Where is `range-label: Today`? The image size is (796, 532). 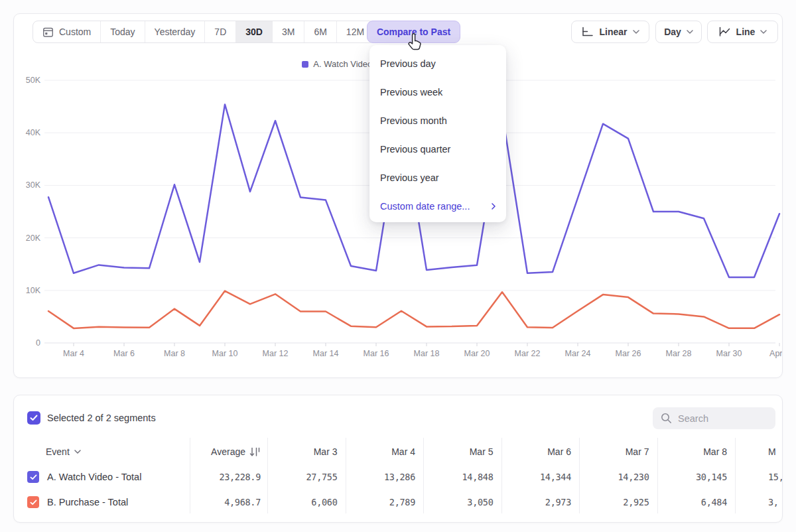 range-label: Today is located at coordinates (122, 32).